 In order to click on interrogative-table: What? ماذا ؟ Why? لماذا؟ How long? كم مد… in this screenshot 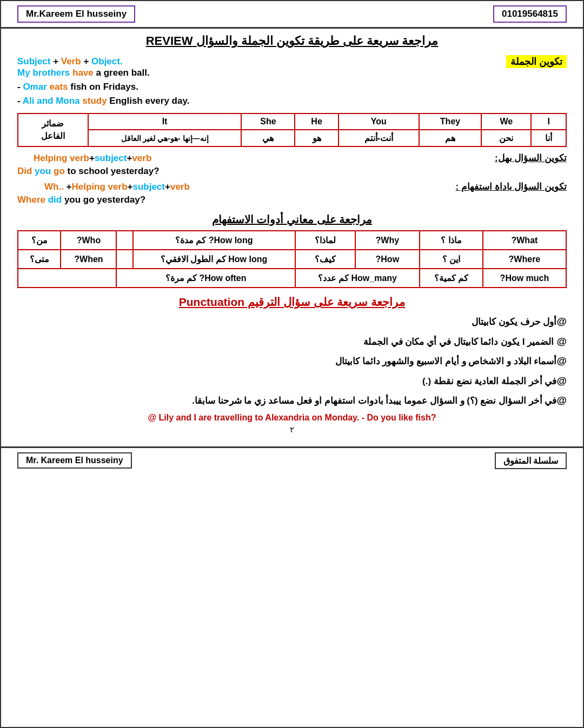, I will do `click(292, 259)`.